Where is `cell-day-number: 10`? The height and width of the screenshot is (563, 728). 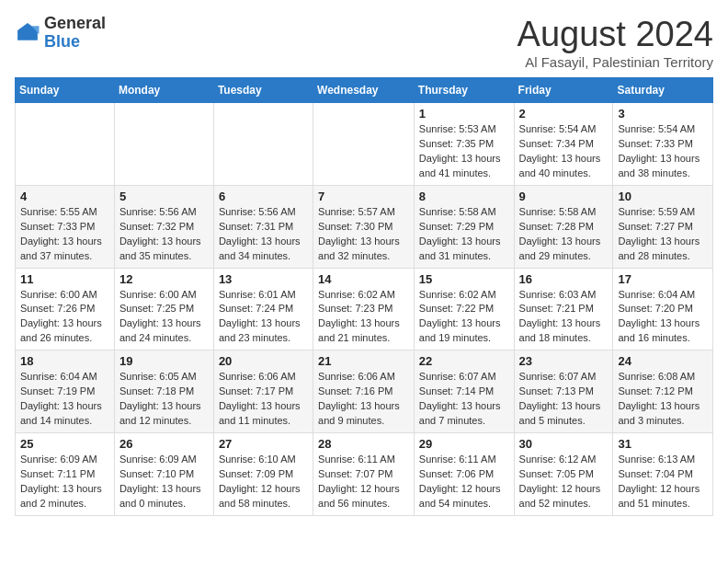
cell-day-number: 10 is located at coordinates (663, 197).